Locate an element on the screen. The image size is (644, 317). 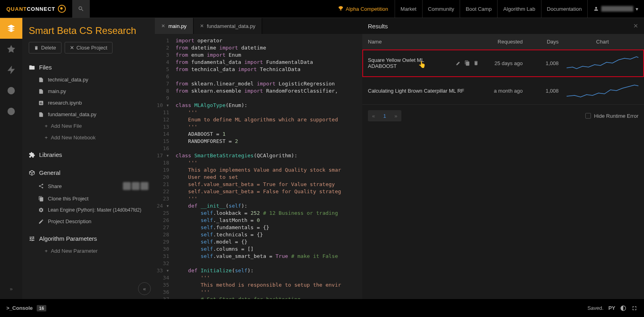
file-research: research.ipynb is located at coordinates (89, 103).